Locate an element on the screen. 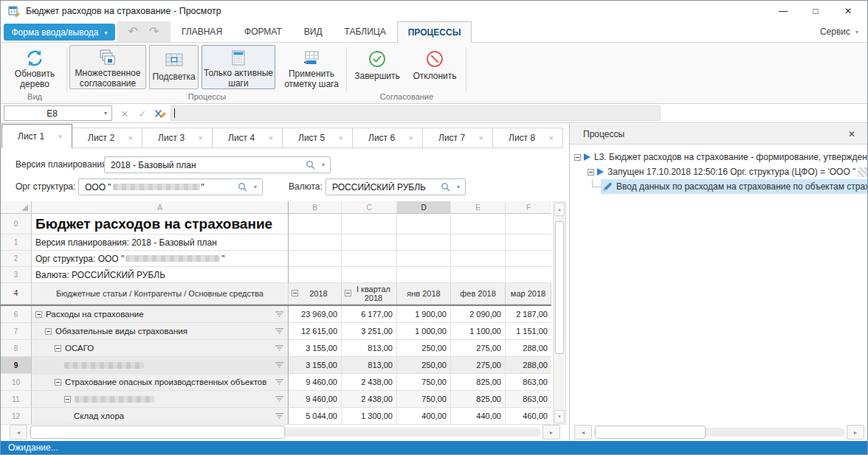 The width and height of the screenshot is (868, 455). table-row: 8 ОСАГО 3 155,00 813,00 250,00 275,00 28… is located at coordinates (276, 348).